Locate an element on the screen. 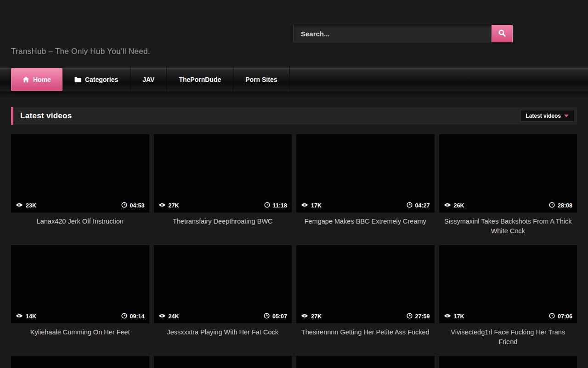 The width and height of the screenshot is (588, 368). nav-item-label: Porn Sites is located at coordinates (261, 80).